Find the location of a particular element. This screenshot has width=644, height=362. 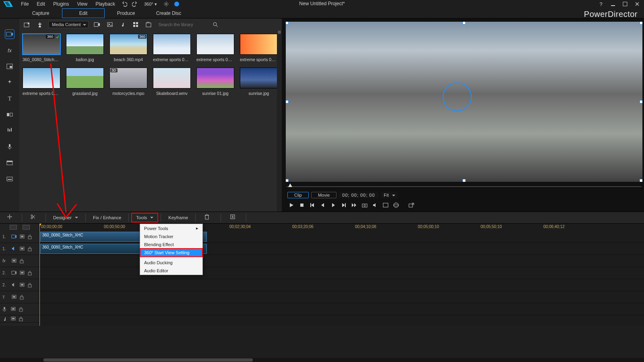

fx-room-icon: fx is located at coordinates (10, 50).